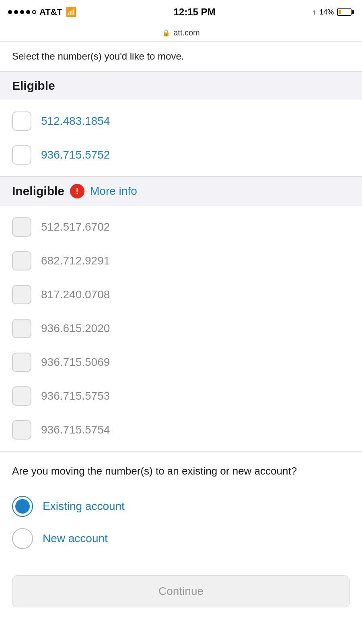 The width and height of the screenshot is (362, 644). What do you see at coordinates (23, 506) in the screenshot?
I see `existing-account-radio` at bounding box center [23, 506].